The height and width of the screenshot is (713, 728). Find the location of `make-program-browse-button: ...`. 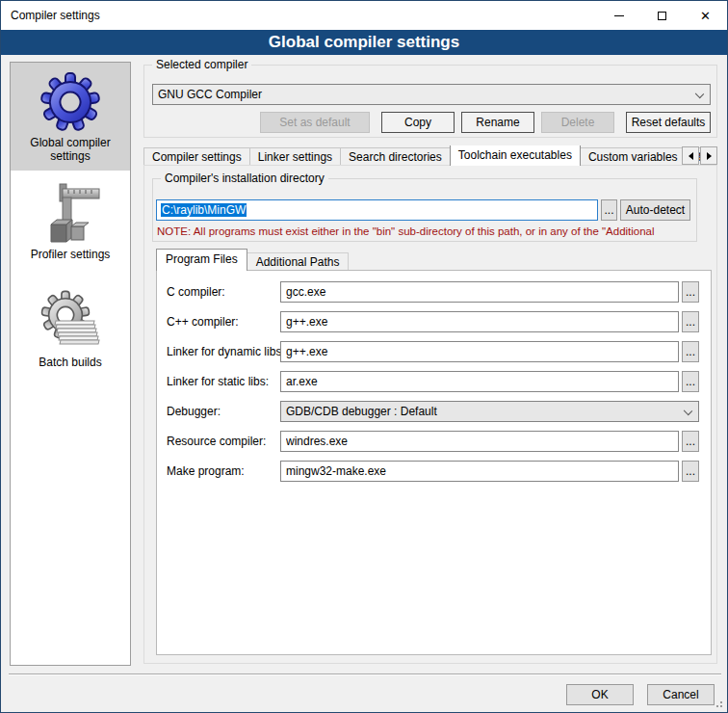

make-program-browse-button: ... is located at coordinates (690, 471).